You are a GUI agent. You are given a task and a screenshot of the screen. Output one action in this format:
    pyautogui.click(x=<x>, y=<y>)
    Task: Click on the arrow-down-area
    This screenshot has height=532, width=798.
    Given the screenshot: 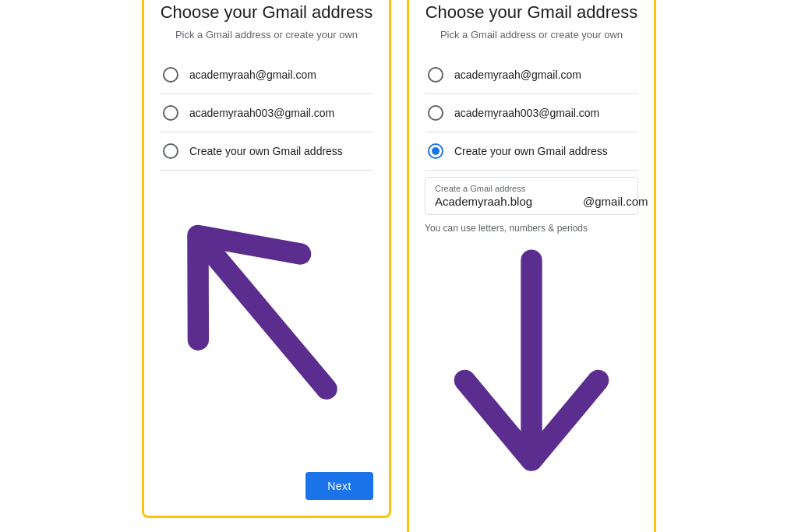 What is the action you would take?
    pyautogui.click(x=531, y=380)
    